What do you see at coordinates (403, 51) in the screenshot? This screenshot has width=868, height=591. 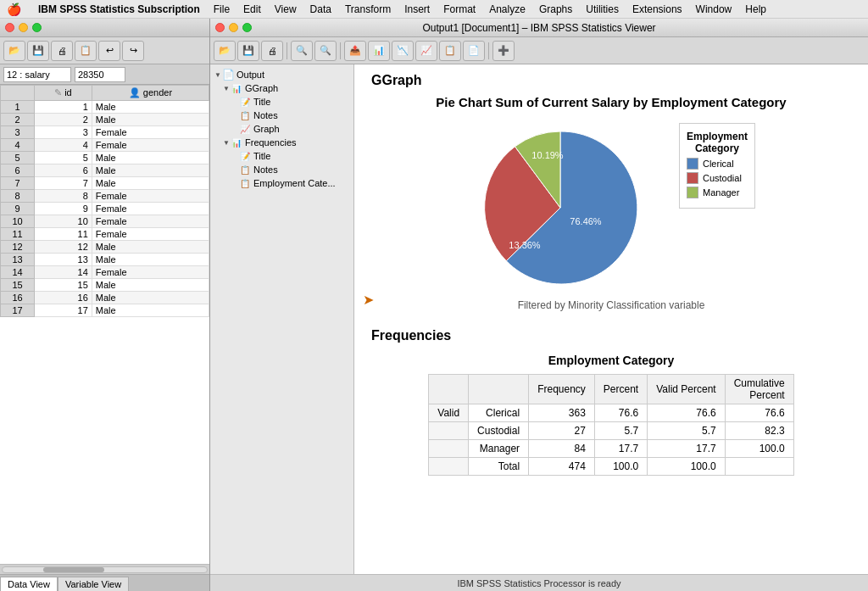 I see `toolbar-btn-5: 📉` at bounding box center [403, 51].